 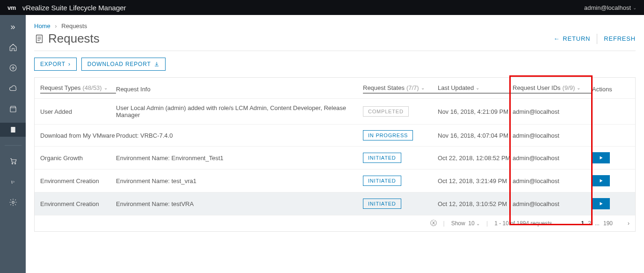 What do you see at coordinates (557, 38) in the screenshot?
I see `arrow-left-icon: ←` at bounding box center [557, 38].